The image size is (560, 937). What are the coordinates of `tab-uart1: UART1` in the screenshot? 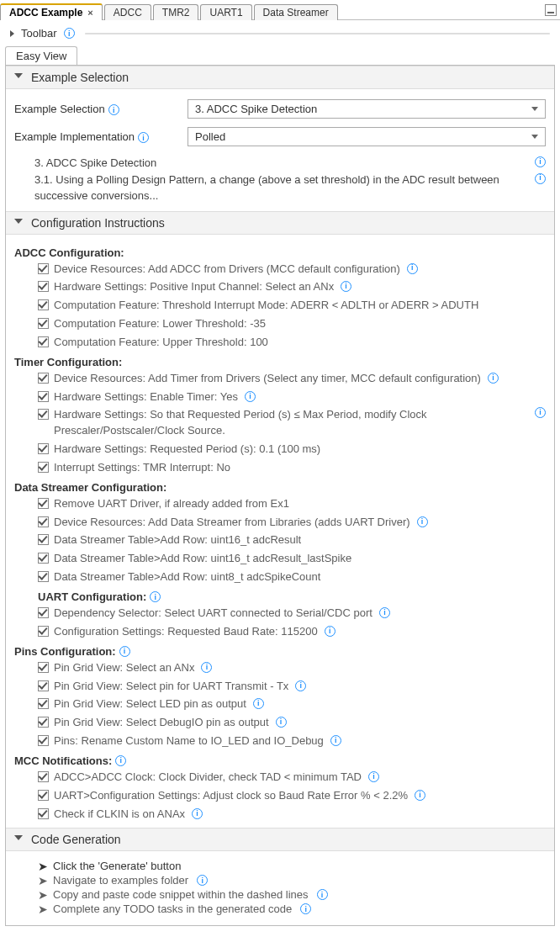 It's located at (225, 12).